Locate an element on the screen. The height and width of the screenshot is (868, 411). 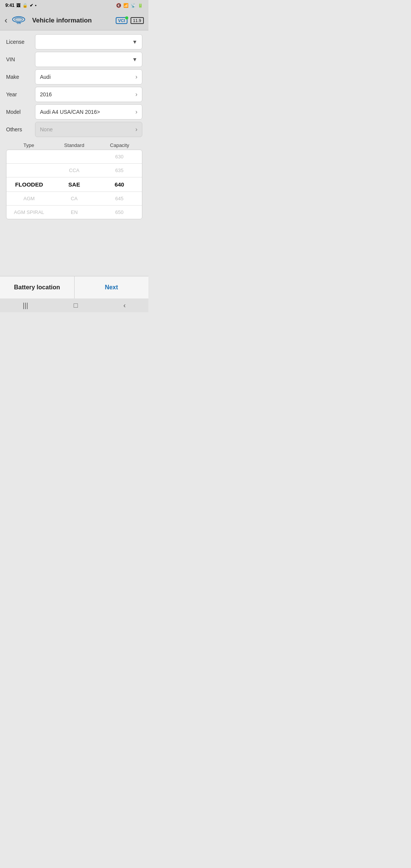
others-selector: None › is located at coordinates (89, 129).